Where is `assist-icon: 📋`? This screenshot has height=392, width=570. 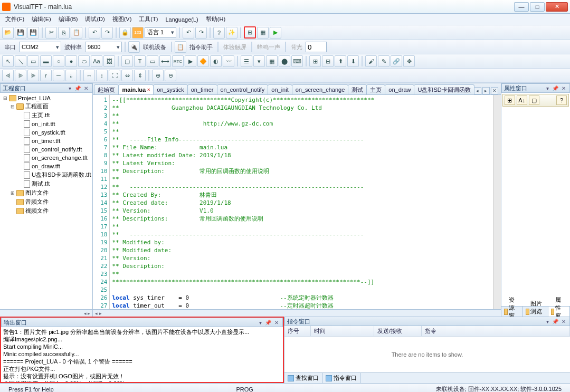 assist-icon: 📋 is located at coordinates (180, 47).